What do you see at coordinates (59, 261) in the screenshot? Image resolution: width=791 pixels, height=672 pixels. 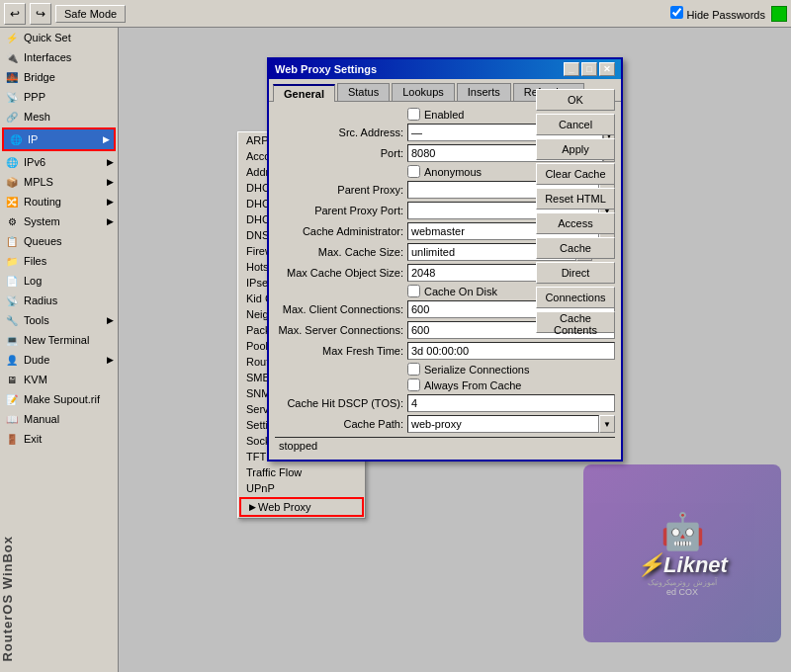 I see `sidebar-item-files: 📁 Files` at bounding box center [59, 261].